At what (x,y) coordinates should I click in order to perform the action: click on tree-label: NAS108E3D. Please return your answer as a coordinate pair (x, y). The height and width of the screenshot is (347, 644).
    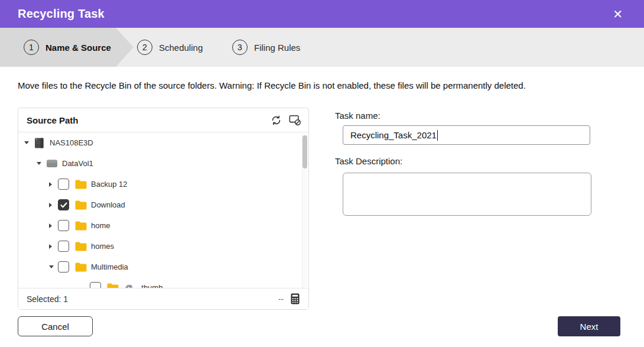
    Looking at the image, I should click on (71, 143).